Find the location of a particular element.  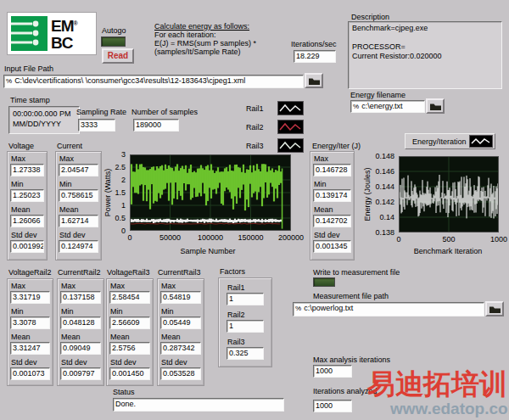

input-file-path-value: C:\dev\certifications\ \consumer\gcc34\r… is located at coordinates (130, 81).